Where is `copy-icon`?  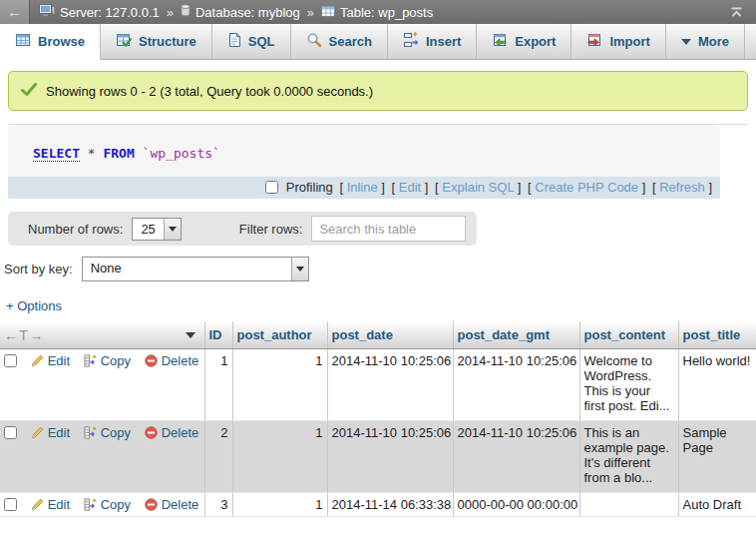
copy-icon is located at coordinates (90, 433).